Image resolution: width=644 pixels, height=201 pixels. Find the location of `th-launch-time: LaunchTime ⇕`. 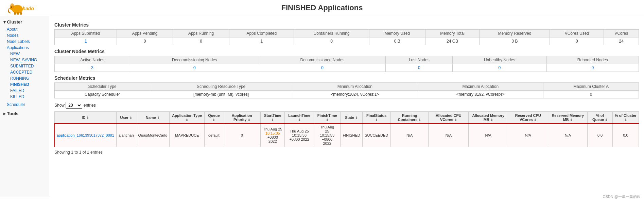

th-launch-time: LaunchTime ⇕ is located at coordinates (299, 118).